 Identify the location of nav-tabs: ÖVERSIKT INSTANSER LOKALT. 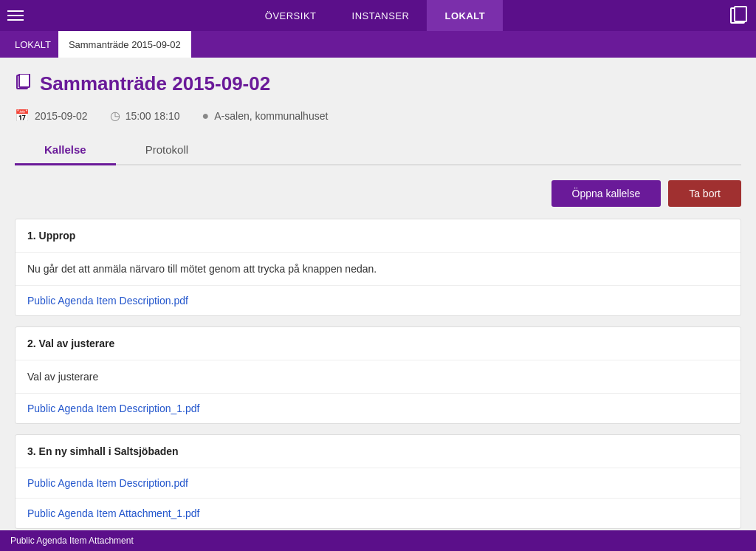
(375, 16).